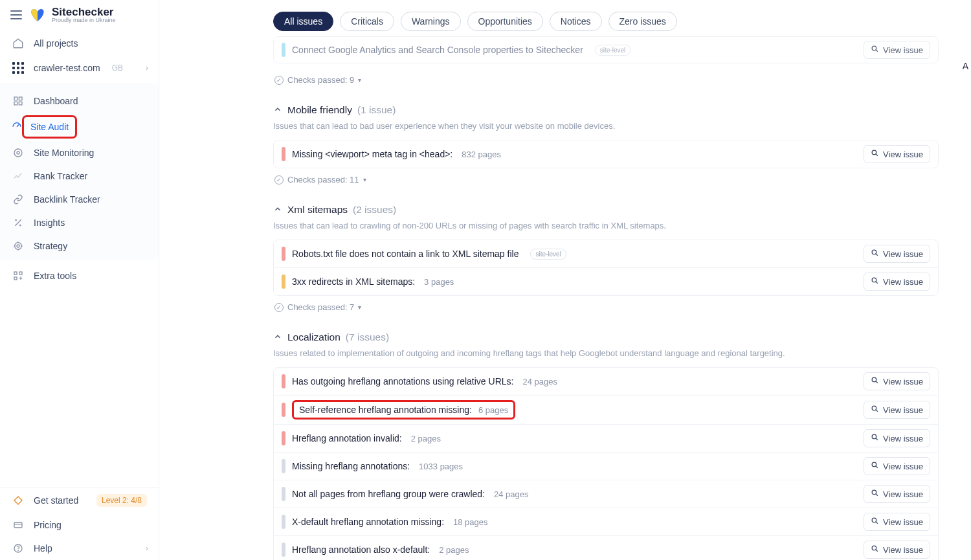 The image size is (971, 560). Describe the element at coordinates (17, 128) in the screenshot. I see `gauge-icon` at that location.